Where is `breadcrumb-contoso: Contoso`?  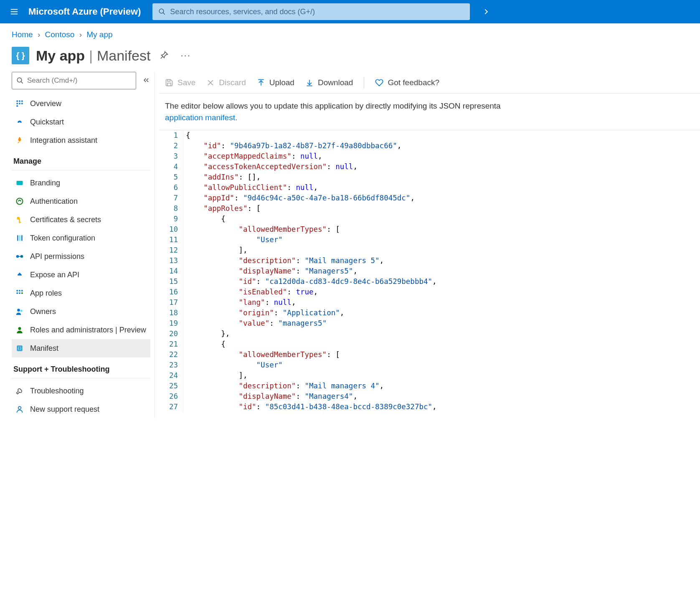 breadcrumb-contoso: Contoso is located at coordinates (60, 34).